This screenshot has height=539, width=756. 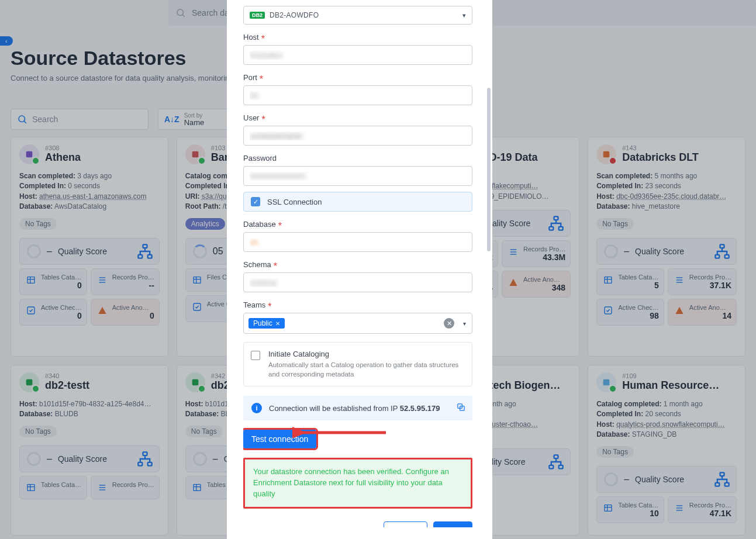 I want to click on db-badge: DB2, so click(x=257, y=15).